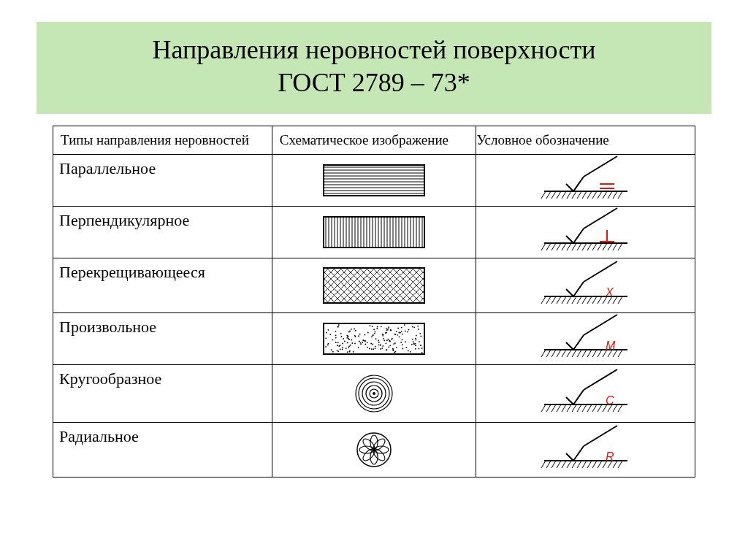 This screenshot has height=560, width=748. What do you see at coordinates (586, 450) in the screenshot?
I see `symbol-cell: R` at bounding box center [586, 450].